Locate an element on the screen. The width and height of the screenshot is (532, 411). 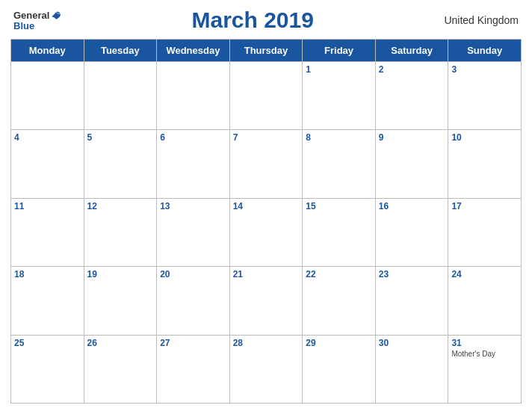
calendar-cell: 16 is located at coordinates (412, 232).